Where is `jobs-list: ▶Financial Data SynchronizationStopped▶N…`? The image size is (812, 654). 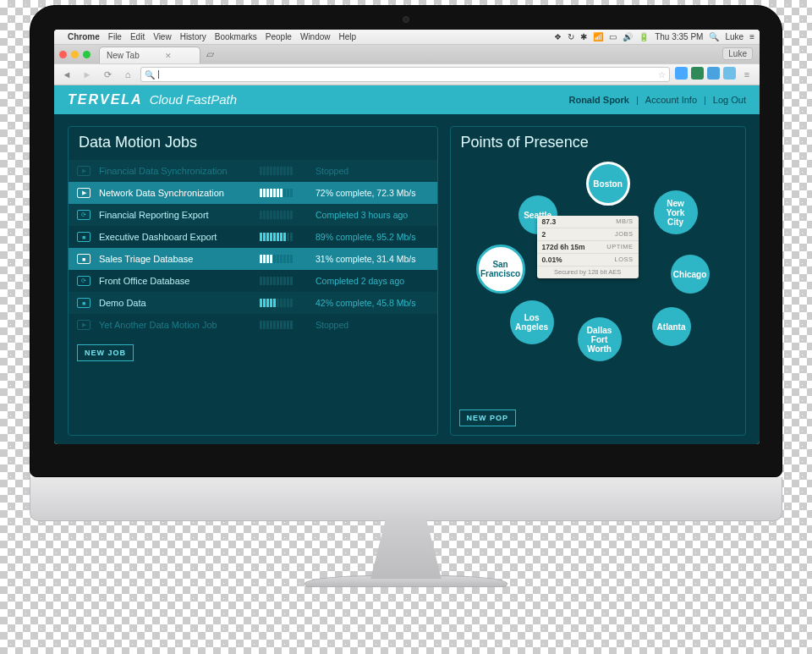
jobs-list: ▶Financial Data SynchronizationStopped▶N… is located at coordinates (253, 248).